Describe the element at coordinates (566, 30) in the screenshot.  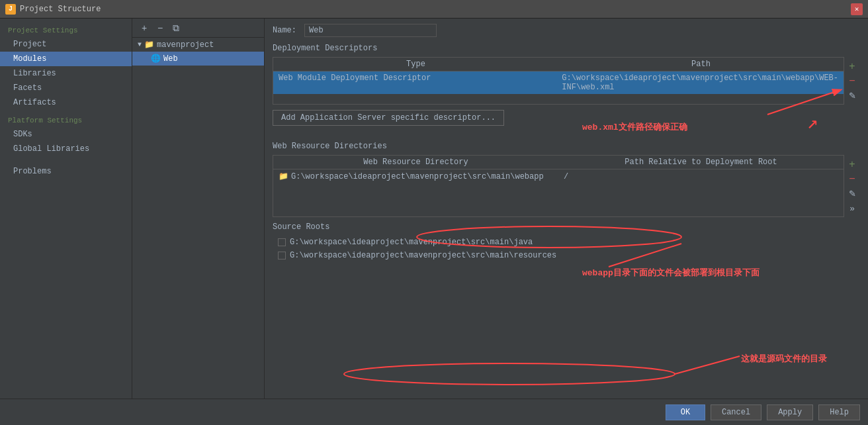
I see `name-field-row: Name:` at that location.